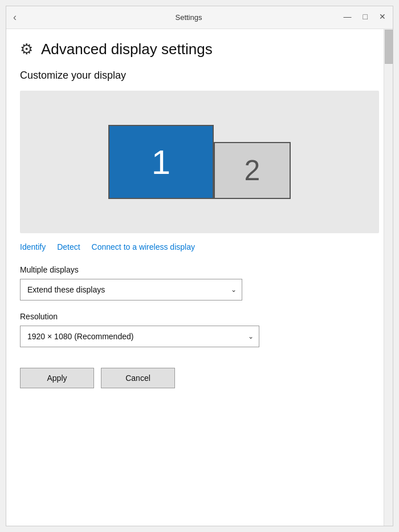 The height and width of the screenshot is (532, 399). I want to click on multiple-displays-select-wrapper: Extend these displays Duplicate these di…, so click(131, 290).